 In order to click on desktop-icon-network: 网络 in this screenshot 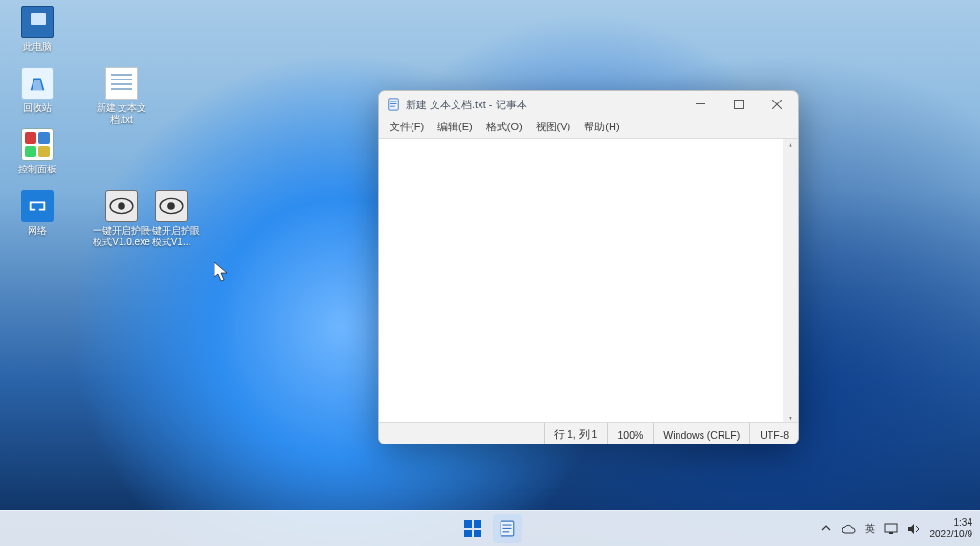, I will do `click(37, 213)`.